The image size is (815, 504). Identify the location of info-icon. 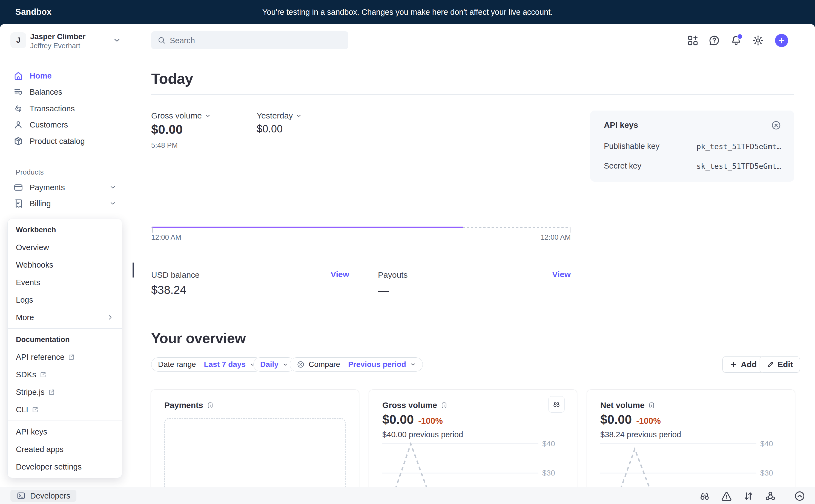
(444, 405).